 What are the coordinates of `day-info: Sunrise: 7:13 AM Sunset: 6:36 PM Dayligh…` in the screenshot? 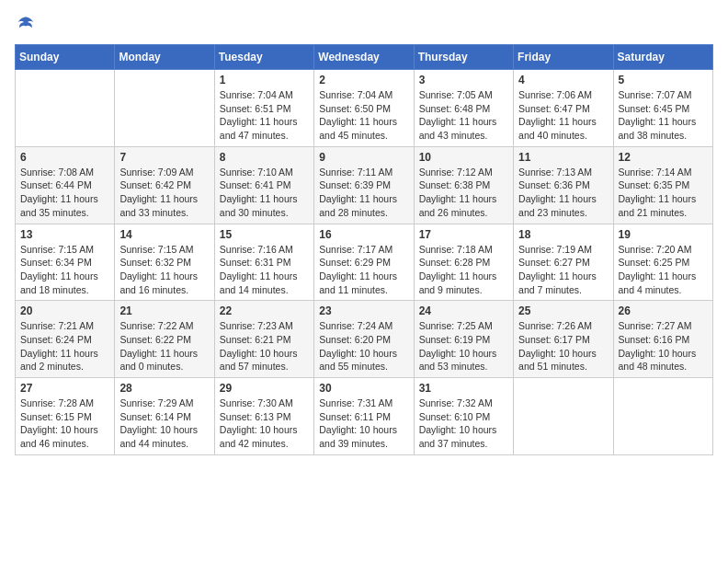 It's located at (563, 193).